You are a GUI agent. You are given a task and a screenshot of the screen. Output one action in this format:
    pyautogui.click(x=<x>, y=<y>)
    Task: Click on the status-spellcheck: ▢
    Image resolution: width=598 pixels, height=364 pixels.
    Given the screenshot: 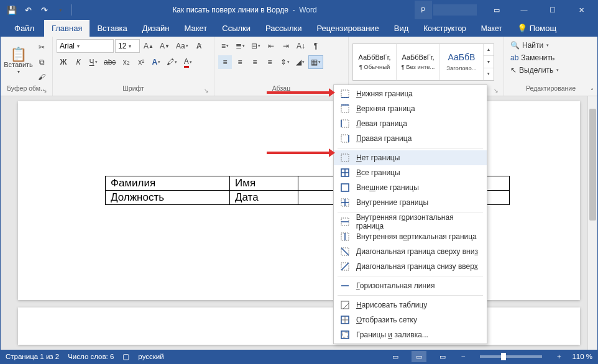 What is the action you would take?
    pyautogui.click(x=126, y=357)
    